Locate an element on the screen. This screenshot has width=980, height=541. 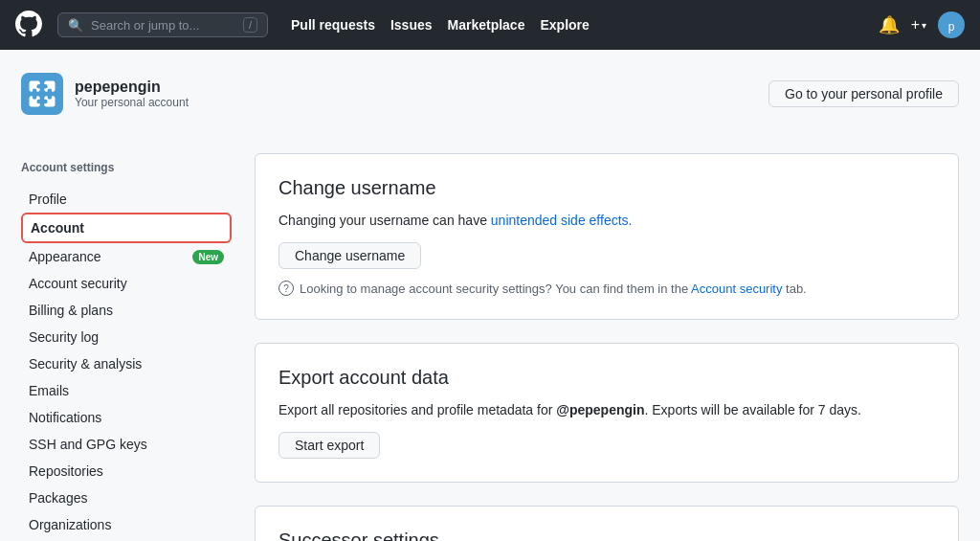
export-account-desc: Export all repositories and profile meta… is located at coordinates (607, 410).